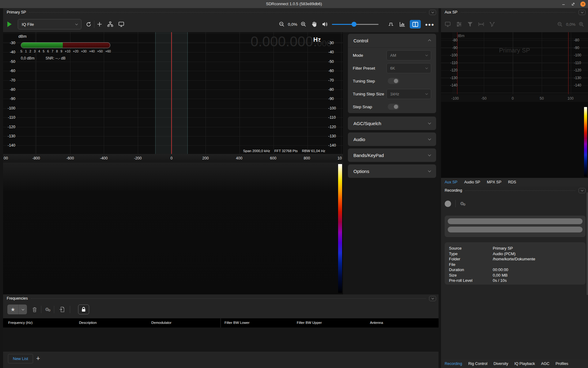  I want to click on volume-slider, so click(355, 24).